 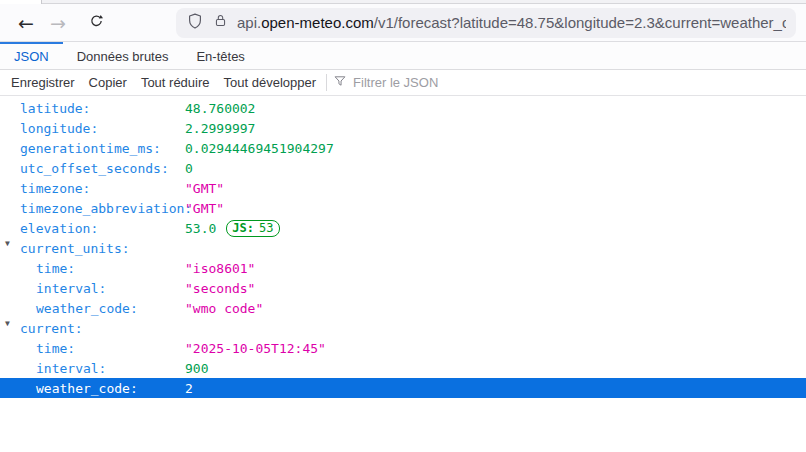 I want to click on js-value-badge: JS:53, so click(x=253, y=228).